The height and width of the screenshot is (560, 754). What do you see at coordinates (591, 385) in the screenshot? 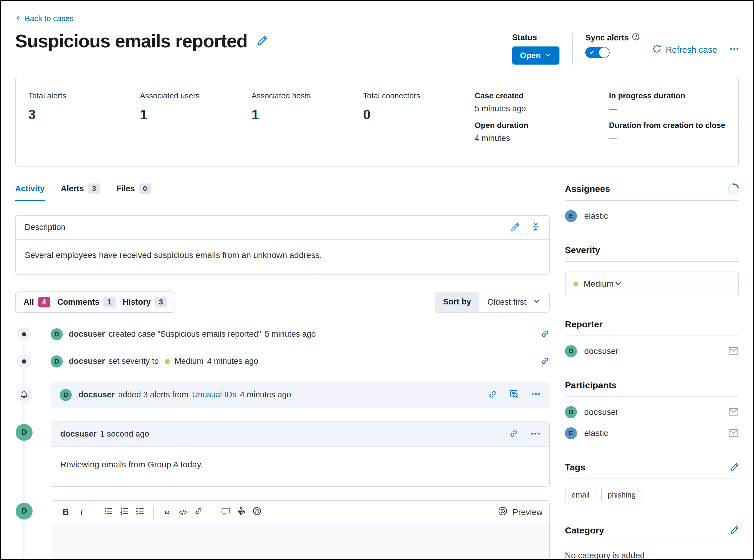
I see `participants-title: Participants` at bounding box center [591, 385].